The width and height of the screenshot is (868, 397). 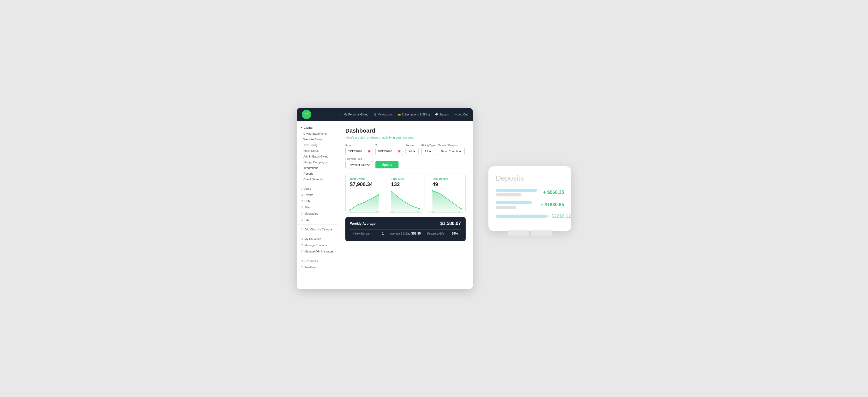 What do you see at coordinates (414, 115) in the screenshot?
I see `nav-subscriptions: 💳 Subscriptions & Billing` at bounding box center [414, 115].